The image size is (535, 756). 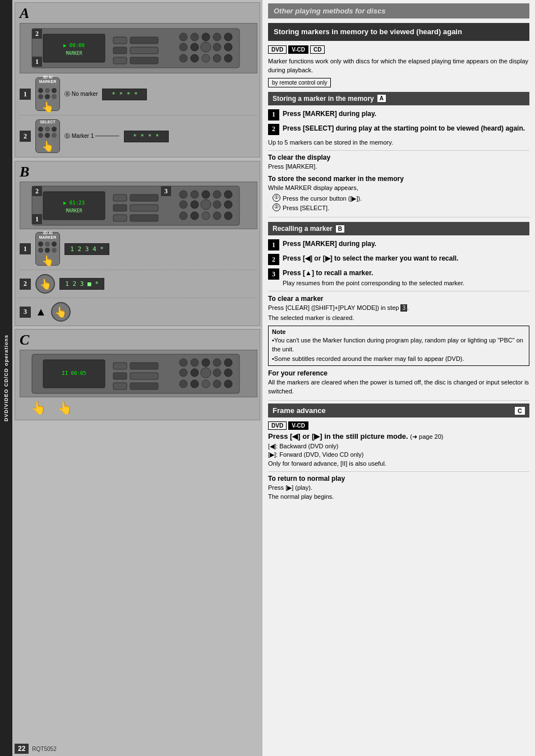 What do you see at coordinates (404, 308) in the screenshot?
I see `step-ref: 3` at bounding box center [404, 308].